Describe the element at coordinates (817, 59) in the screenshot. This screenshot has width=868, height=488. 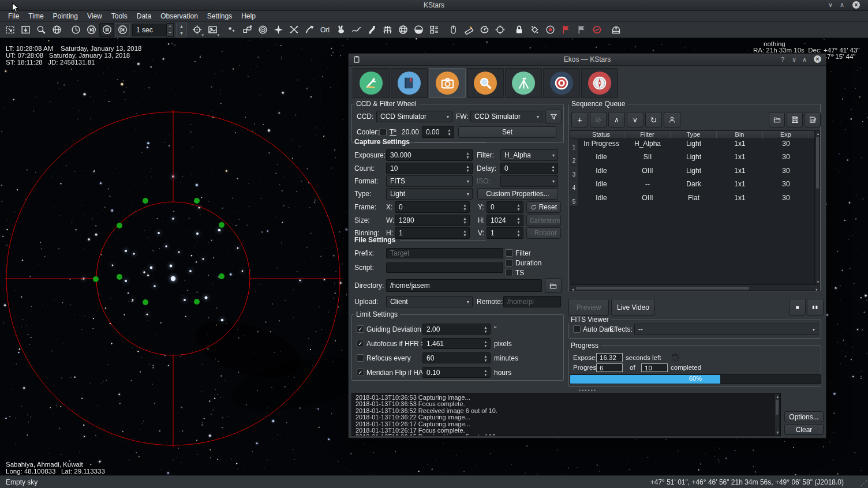
I see `ekos-close-button: ×` at that location.